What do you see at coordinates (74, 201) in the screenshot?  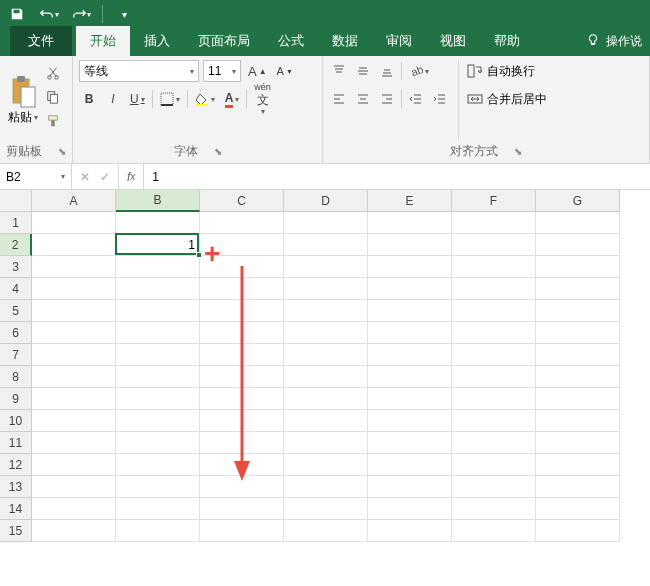 I see `column-header: A` at bounding box center [74, 201].